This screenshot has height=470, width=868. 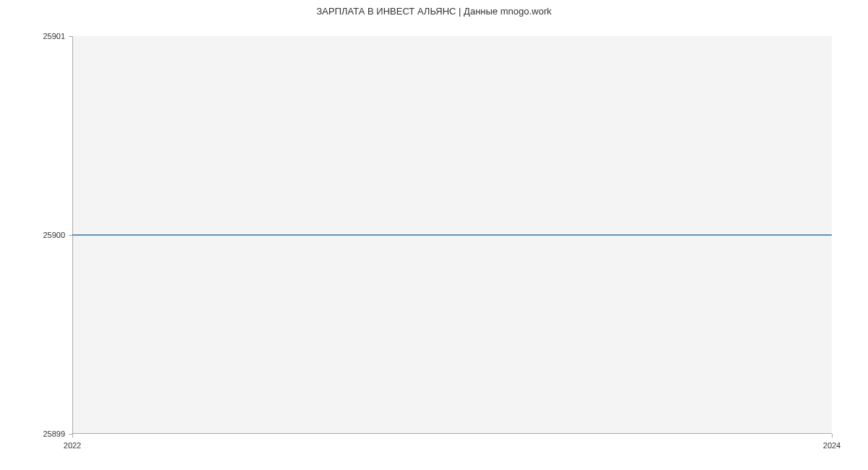 I want to click on chart-title: ЗАРПЛАТА В ИНВЕСТ АЛЬЯНС | Данные mnogo.…, so click(x=434, y=12).